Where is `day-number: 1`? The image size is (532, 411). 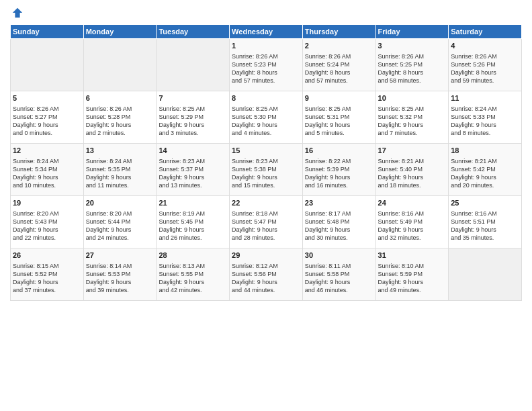 day-number: 1 is located at coordinates (266, 46).